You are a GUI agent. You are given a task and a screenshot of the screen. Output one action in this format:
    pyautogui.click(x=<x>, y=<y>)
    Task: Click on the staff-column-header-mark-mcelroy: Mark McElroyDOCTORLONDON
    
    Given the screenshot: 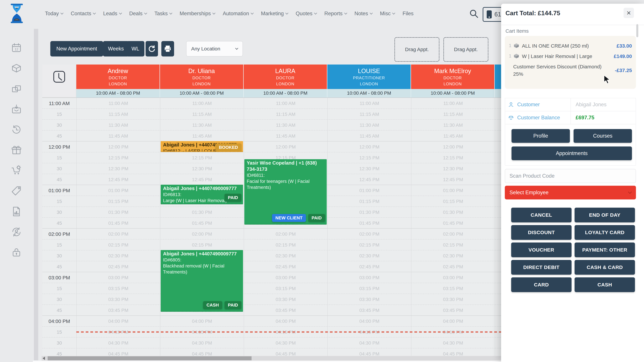 What is the action you would take?
    pyautogui.click(x=453, y=77)
    